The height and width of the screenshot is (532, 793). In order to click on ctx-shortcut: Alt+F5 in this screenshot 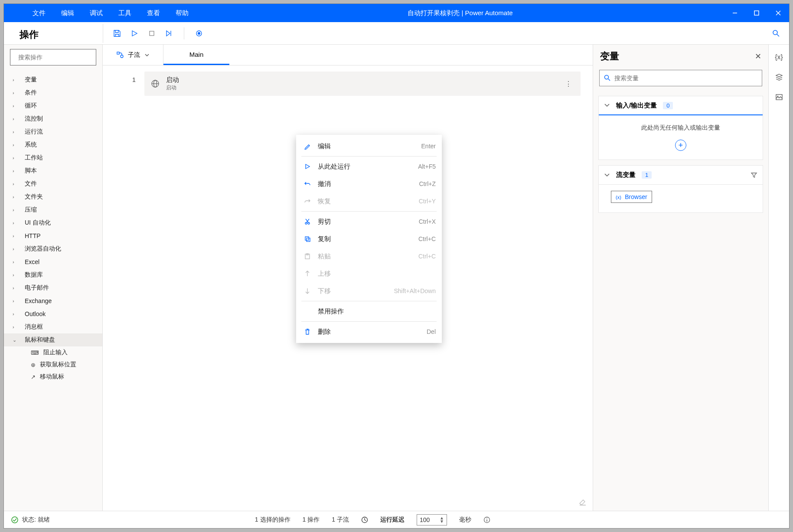, I will do `click(427, 166)`.